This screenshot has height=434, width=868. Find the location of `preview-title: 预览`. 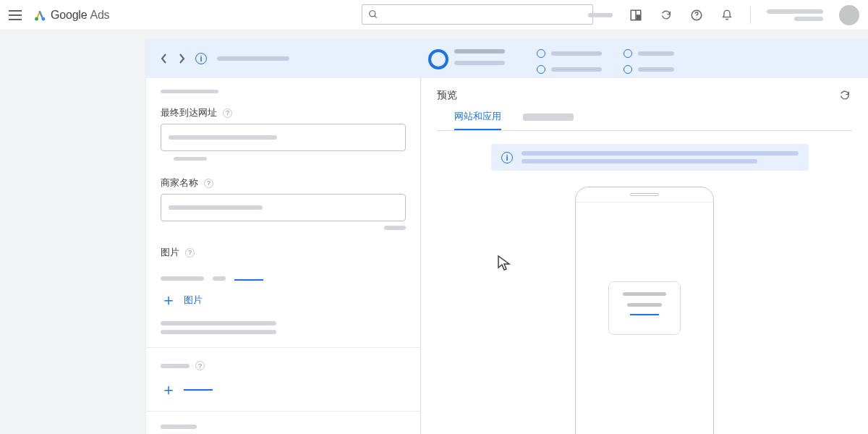

preview-title: 预览 is located at coordinates (447, 95).